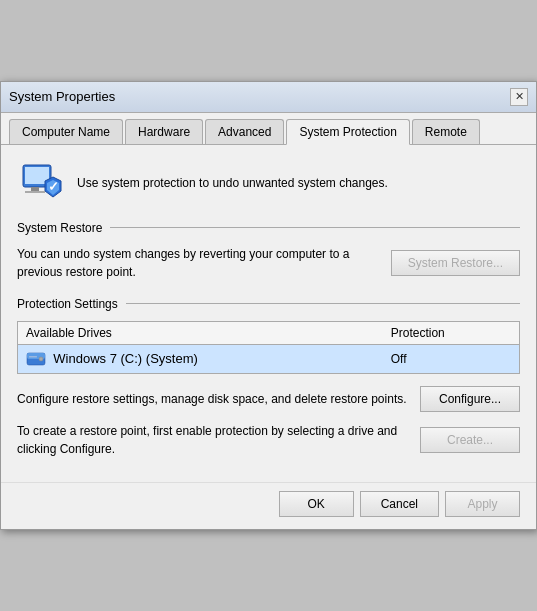 Image resolution: width=537 pixels, height=611 pixels. What do you see at coordinates (268, 399) in the screenshot?
I see `configure-row: Configure restore settings, manage disk …` at bounding box center [268, 399].